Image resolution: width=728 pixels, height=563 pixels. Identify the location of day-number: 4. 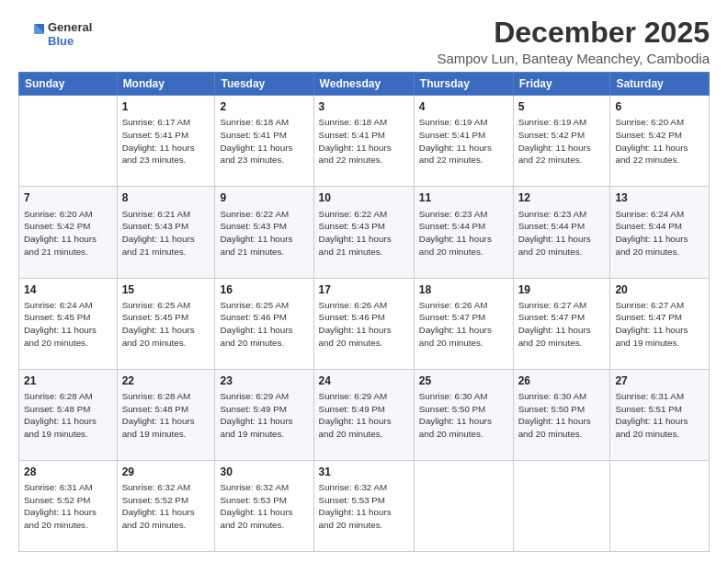
(463, 107).